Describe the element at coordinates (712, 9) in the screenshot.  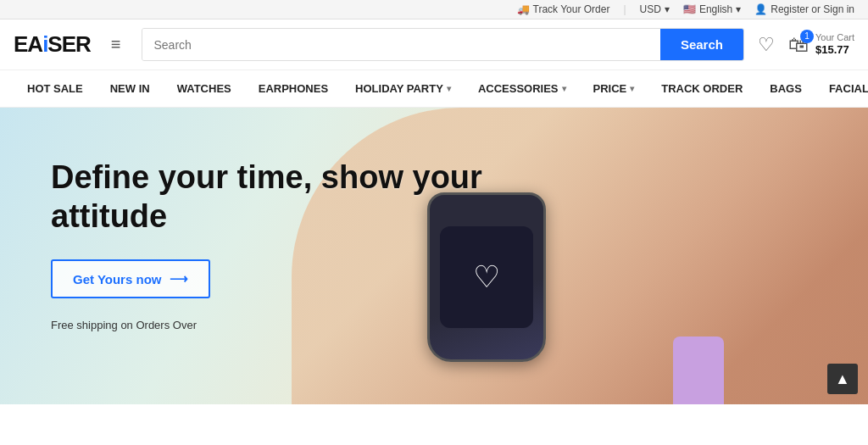
I see `language-selector: 🇺🇸 English ▾` at that location.